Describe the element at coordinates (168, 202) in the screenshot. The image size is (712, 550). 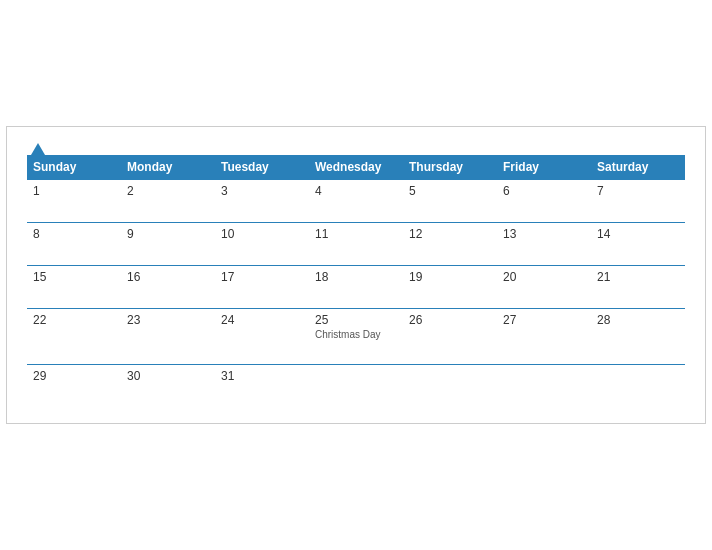
I see `calendar-day-cell: 2` at that location.